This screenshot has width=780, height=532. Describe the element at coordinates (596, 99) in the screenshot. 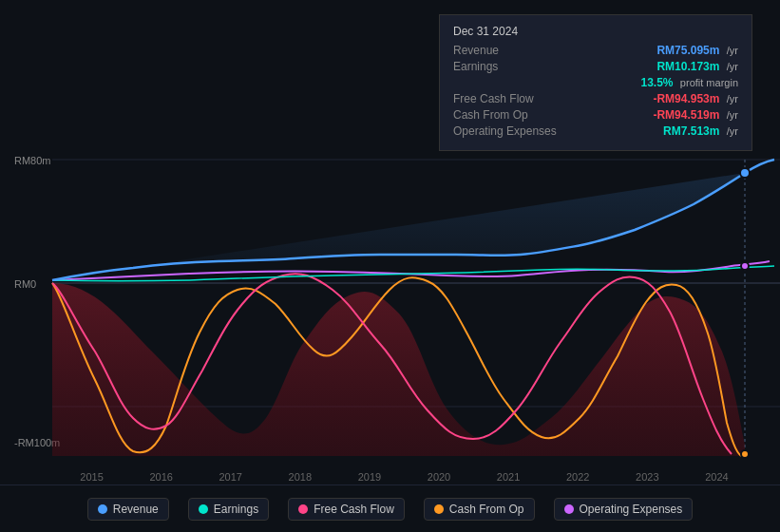

I see `tooltip-row-fcf: Free Cash Flow -RM94.953m /yr` at that location.